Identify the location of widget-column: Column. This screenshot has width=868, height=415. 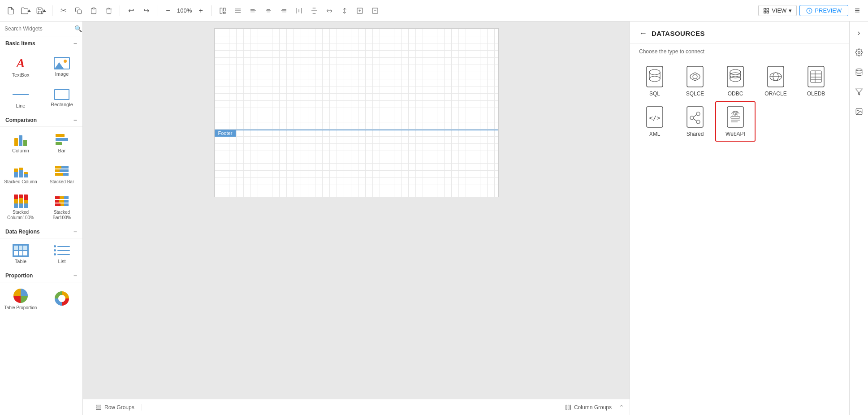
(21, 143).